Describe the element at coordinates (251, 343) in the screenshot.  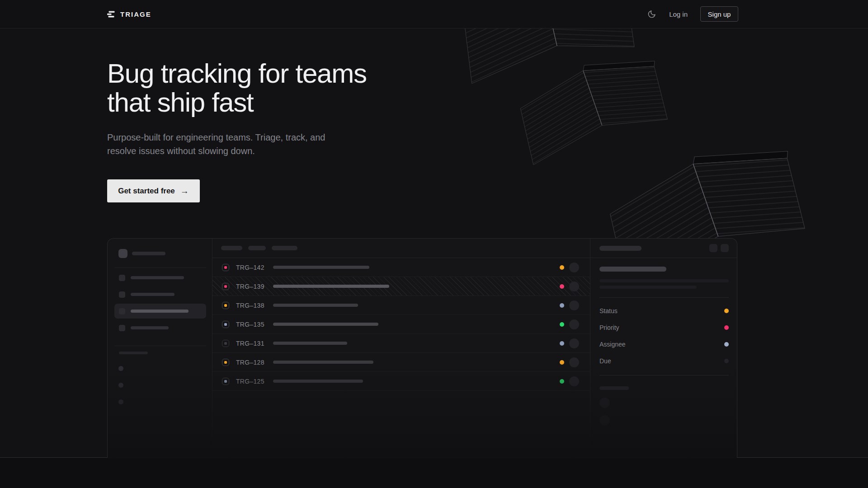
I see `issue-id: TRG–131` at that location.